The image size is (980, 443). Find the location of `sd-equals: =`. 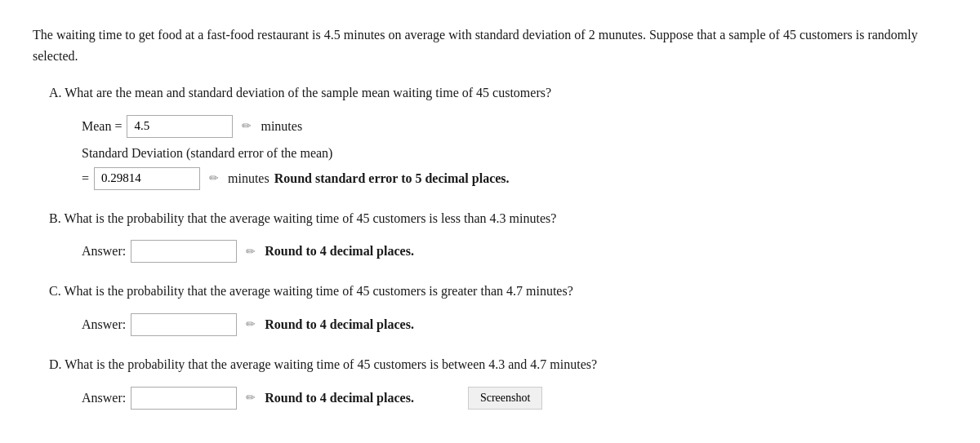

sd-equals: = is located at coordinates (85, 179).